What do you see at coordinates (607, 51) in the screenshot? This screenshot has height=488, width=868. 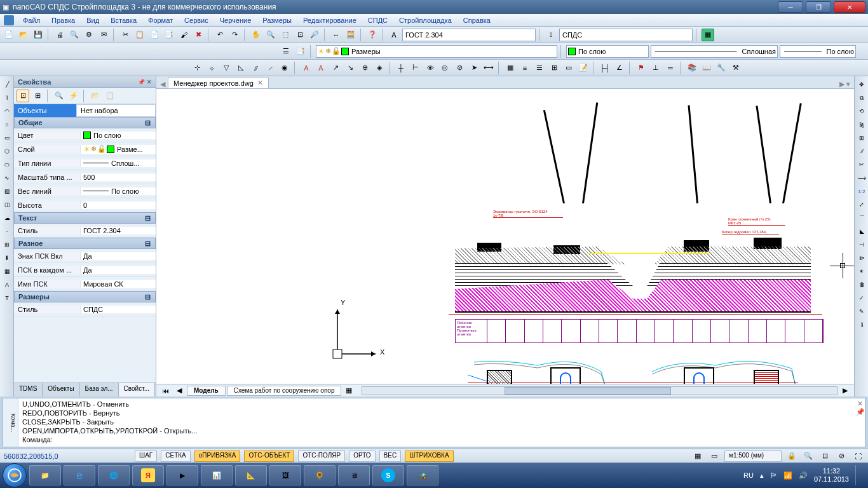 I see `color-combo: По слою` at bounding box center [607, 51].